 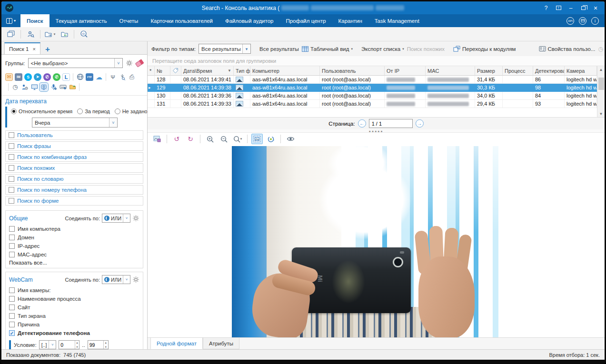 I want to click on skype-icon: S, so click(x=28, y=77).